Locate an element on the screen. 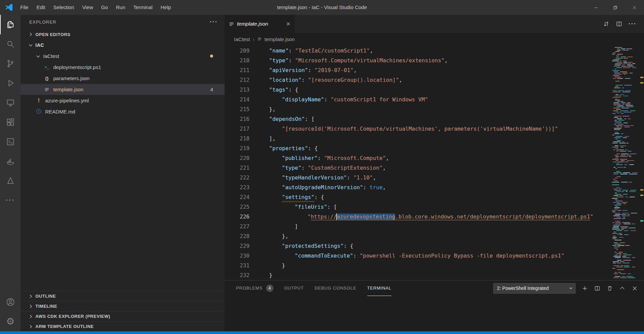 The width and height of the screenshot is (644, 334). tree-item-parameters: {} parameters.json is located at coordinates (123, 78).